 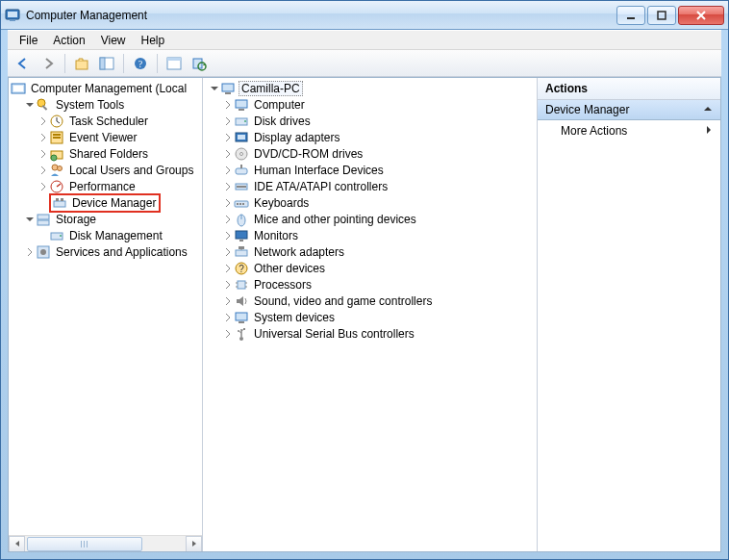 I want to click on tree-storage: Storage, so click(x=106, y=219).